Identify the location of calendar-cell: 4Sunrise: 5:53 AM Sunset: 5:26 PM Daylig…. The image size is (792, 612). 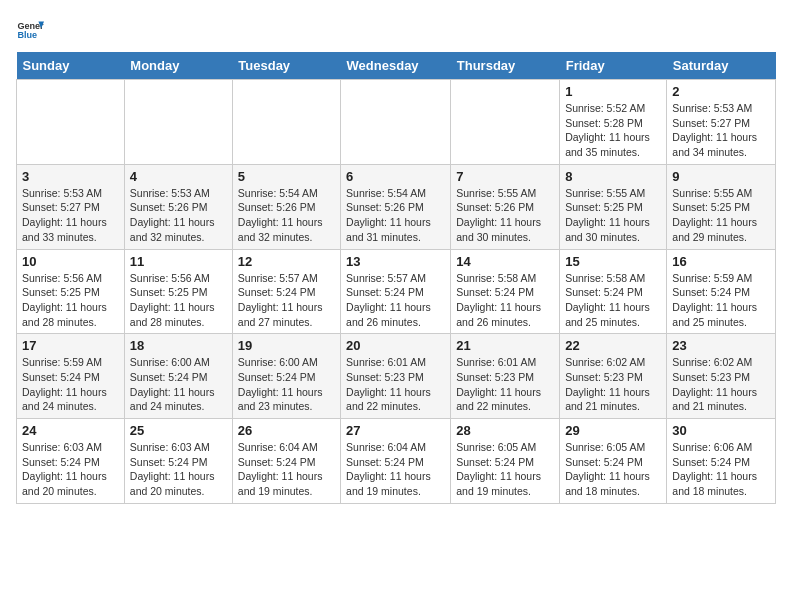
(178, 206).